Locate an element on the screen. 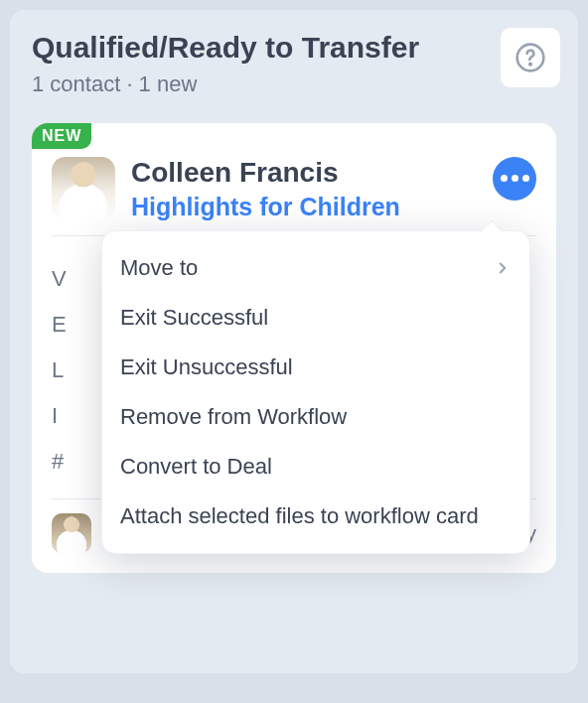  card-actions-button is located at coordinates (514, 179).